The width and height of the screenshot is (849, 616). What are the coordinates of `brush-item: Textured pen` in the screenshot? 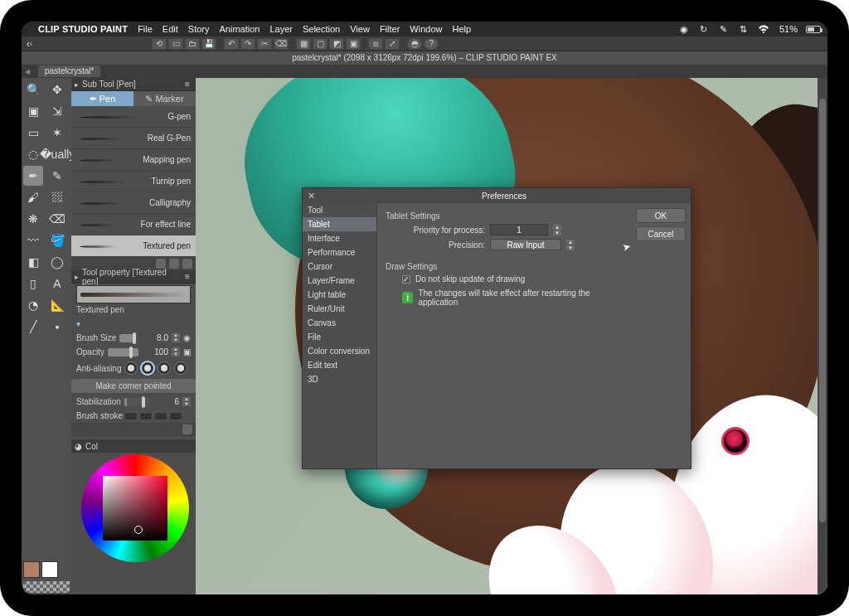 It's located at (133, 246).